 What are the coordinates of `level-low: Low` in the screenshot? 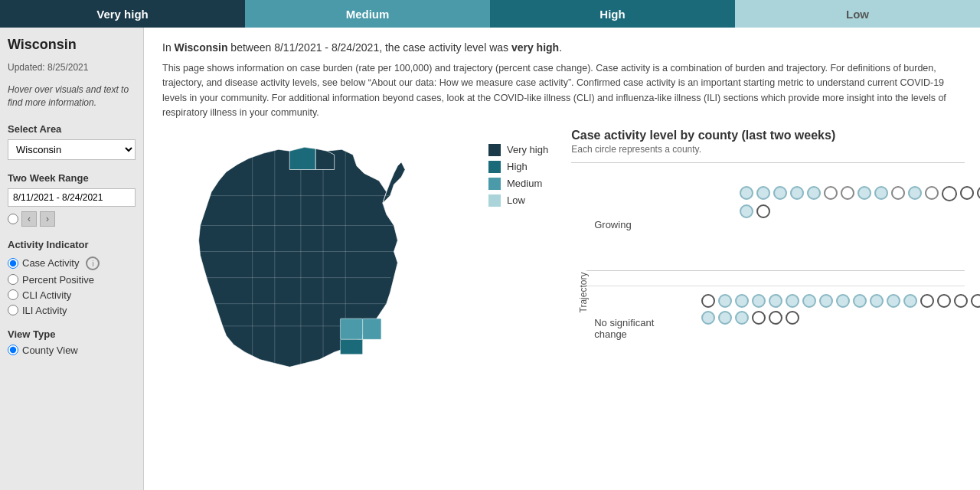 It's located at (858, 14).